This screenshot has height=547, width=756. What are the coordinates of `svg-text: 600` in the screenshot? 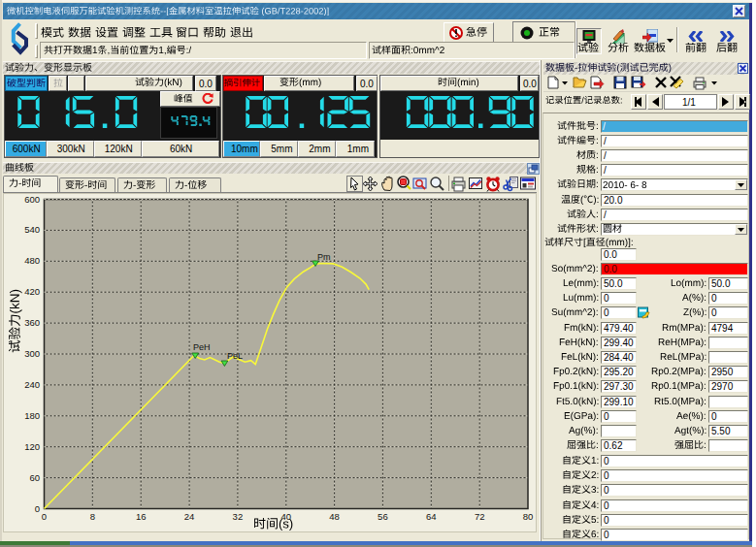 It's located at (32, 200).